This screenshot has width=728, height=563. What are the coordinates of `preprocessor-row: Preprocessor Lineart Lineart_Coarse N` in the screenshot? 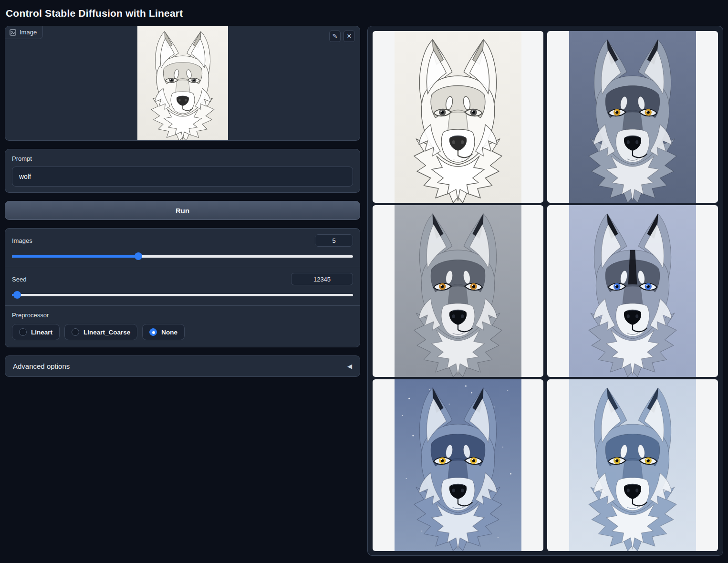 It's located at (182, 326).